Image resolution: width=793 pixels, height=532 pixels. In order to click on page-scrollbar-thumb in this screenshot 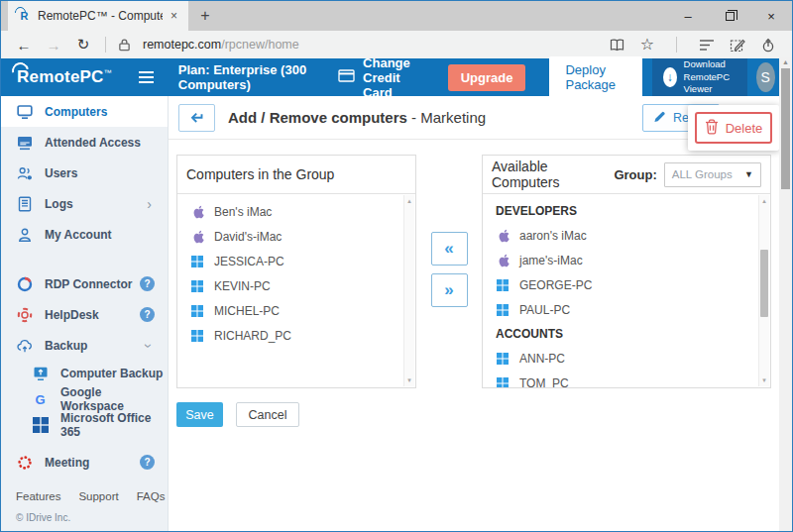, I will do `click(785, 129)`.